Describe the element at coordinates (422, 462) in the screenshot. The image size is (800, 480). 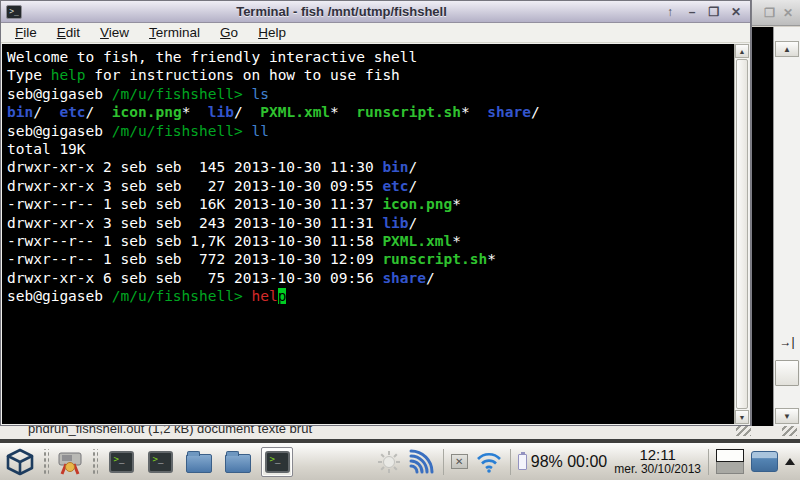
I see `cpu-speed-waves-icon` at that location.